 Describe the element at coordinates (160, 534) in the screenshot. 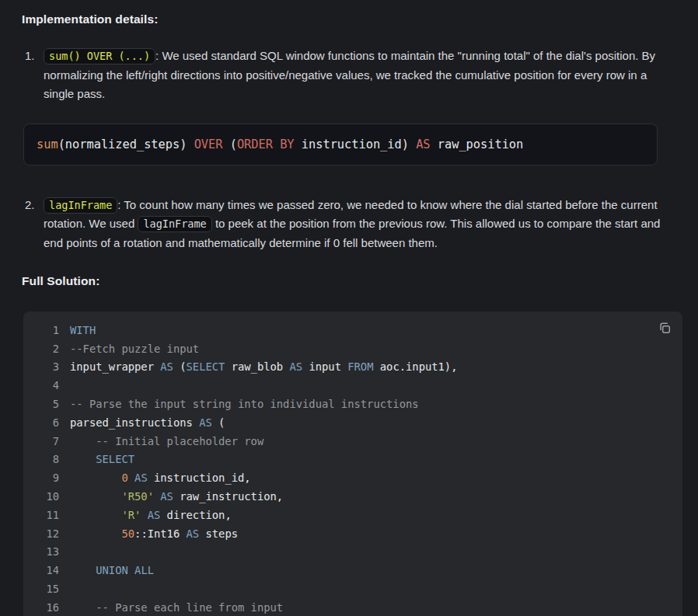

I see `code-token: ::Int16` at that location.